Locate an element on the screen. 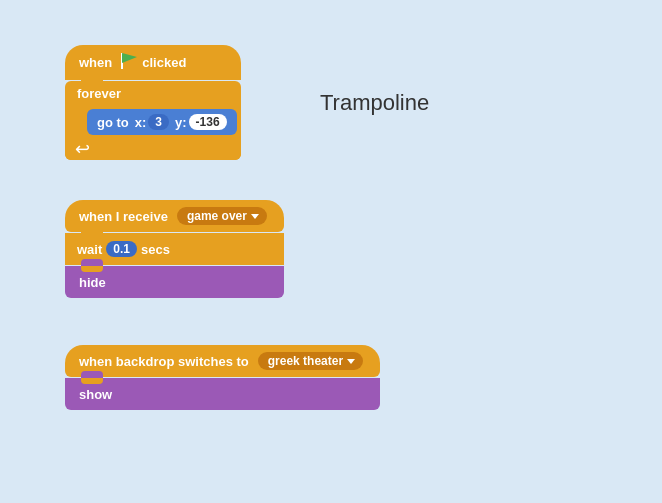  secs-label: secs is located at coordinates (156, 250).